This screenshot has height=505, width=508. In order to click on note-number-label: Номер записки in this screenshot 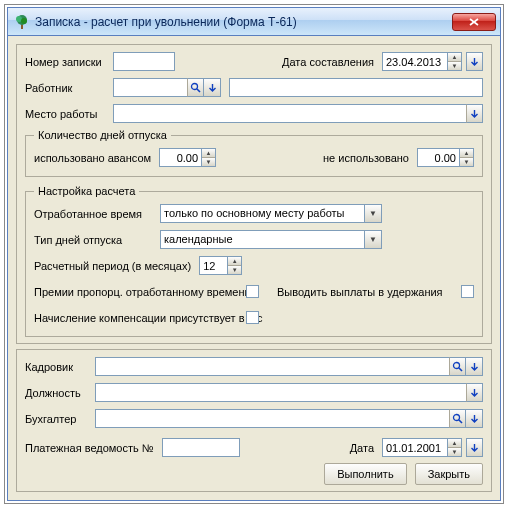, I will do `click(69, 62)`.